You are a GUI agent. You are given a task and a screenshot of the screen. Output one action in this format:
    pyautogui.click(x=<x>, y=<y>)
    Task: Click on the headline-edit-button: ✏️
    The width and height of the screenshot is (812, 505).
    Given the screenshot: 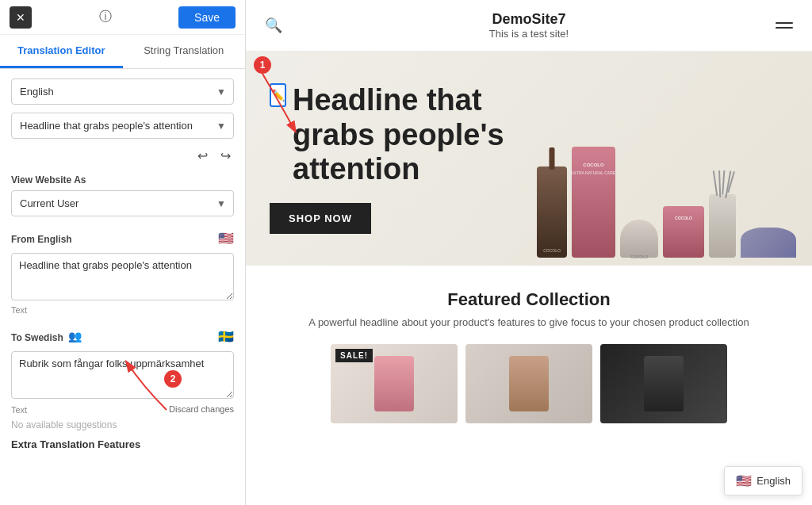 What is the action you would take?
    pyautogui.click(x=278, y=95)
    